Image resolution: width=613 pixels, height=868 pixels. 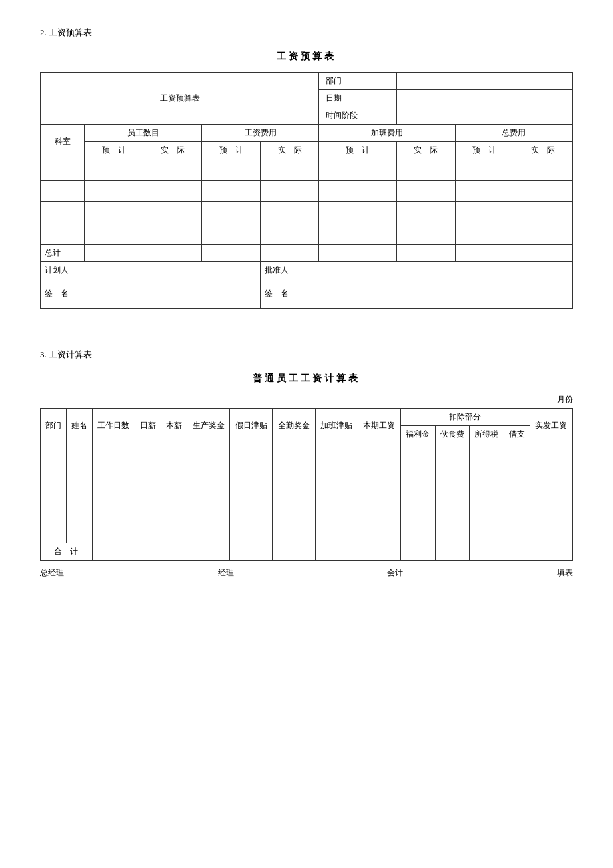 I want to click on office-header: 科室, so click(x=63, y=142).